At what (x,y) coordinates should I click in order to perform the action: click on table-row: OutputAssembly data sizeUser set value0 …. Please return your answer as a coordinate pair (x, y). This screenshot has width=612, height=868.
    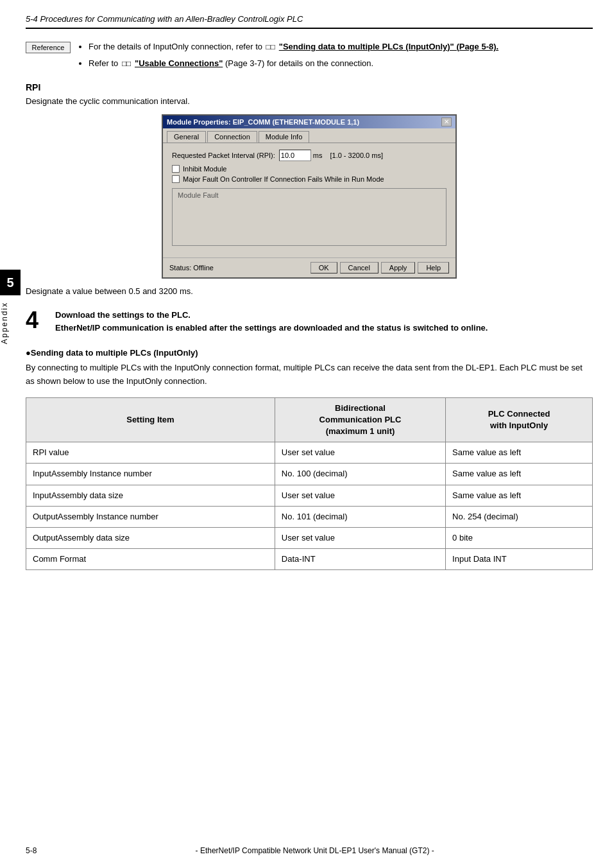
    Looking at the image, I should click on (309, 538).